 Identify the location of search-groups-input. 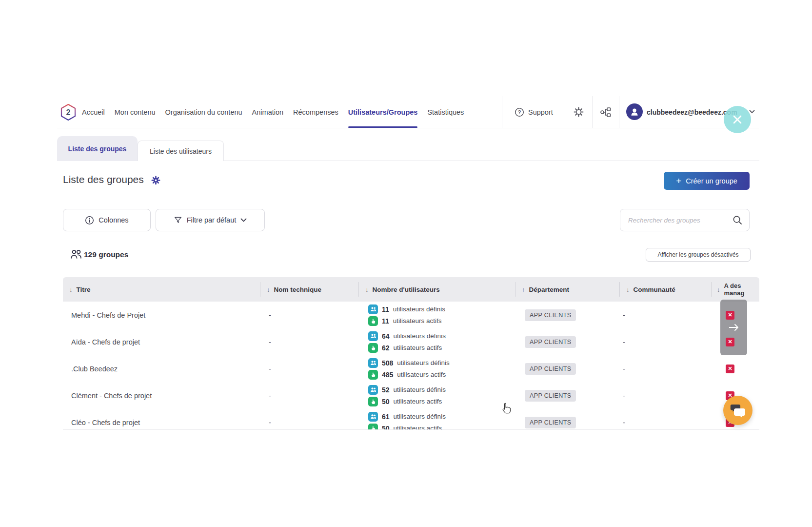
(676, 221).